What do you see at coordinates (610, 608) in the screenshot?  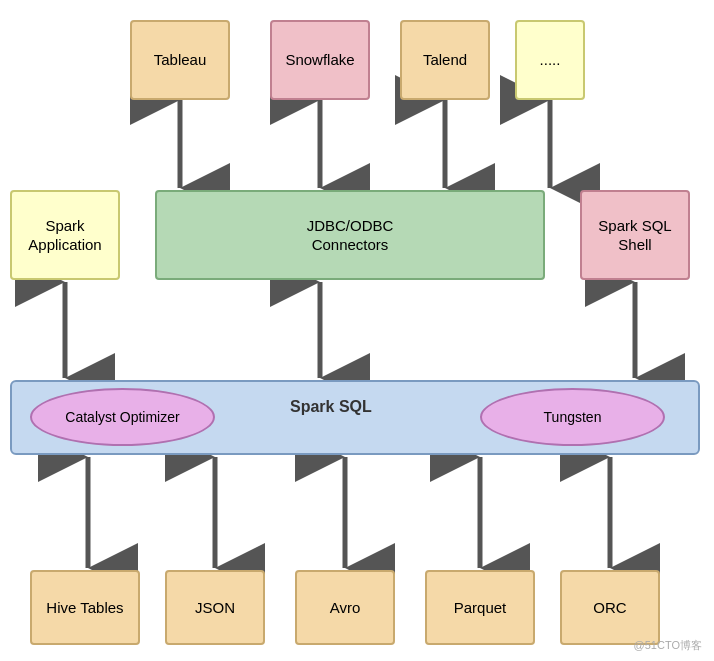 I see `orc-label: ORC` at bounding box center [610, 608].